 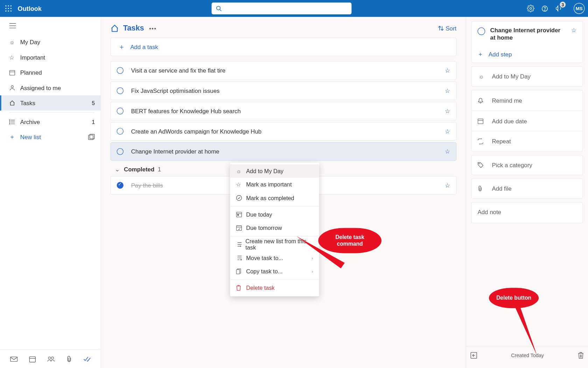 What do you see at coordinates (527, 101) in the screenshot?
I see `remind-me-button: Remind me` at bounding box center [527, 101].